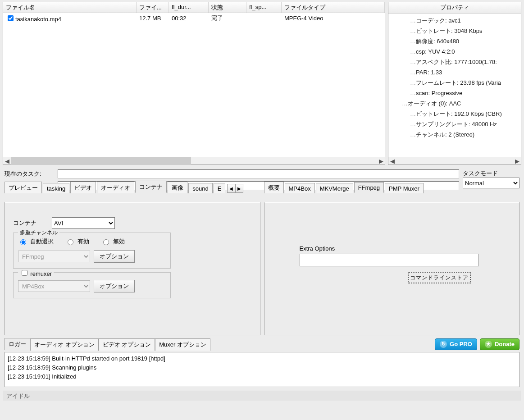 Image resolution: width=524 pixels, height=420 pixels. What do you see at coordinates (262, 377) in the screenshot?
I see `log-line: [12-23 15:19:01] Initialized` at bounding box center [262, 377].